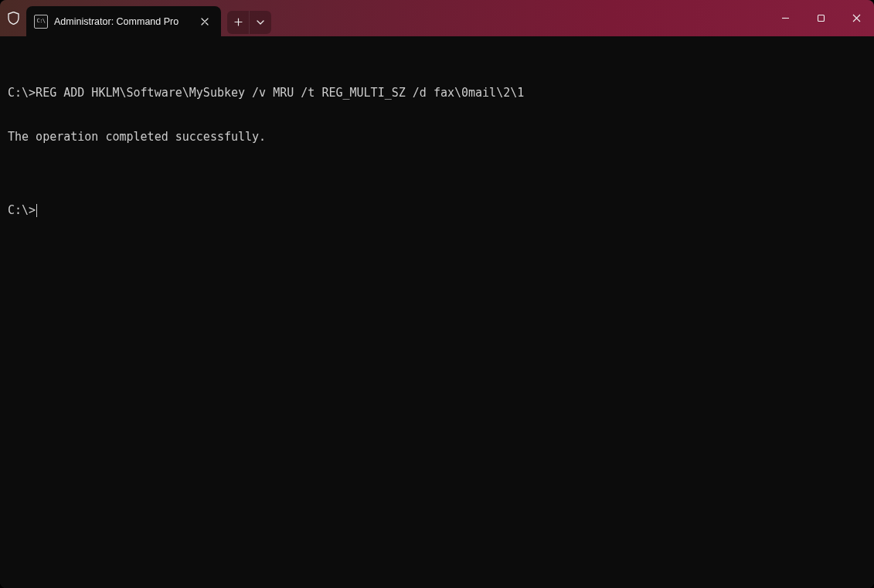  What do you see at coordinates (437, 19) in the screenshot?
I see `titlebar: C:\ Administrator: Command Pro` at bounding box center [437, 19].